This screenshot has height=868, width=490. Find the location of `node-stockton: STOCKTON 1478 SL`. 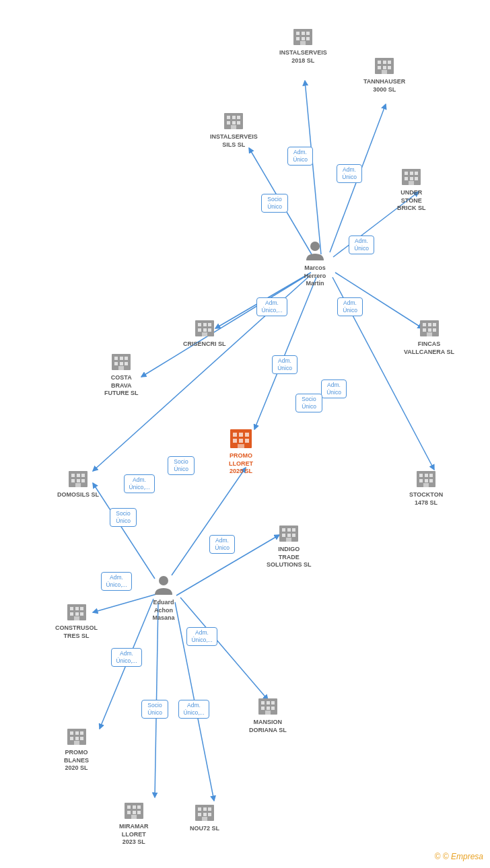

node-stockton: STOCKTON 1478 SL is located at coordinates (426, 486).